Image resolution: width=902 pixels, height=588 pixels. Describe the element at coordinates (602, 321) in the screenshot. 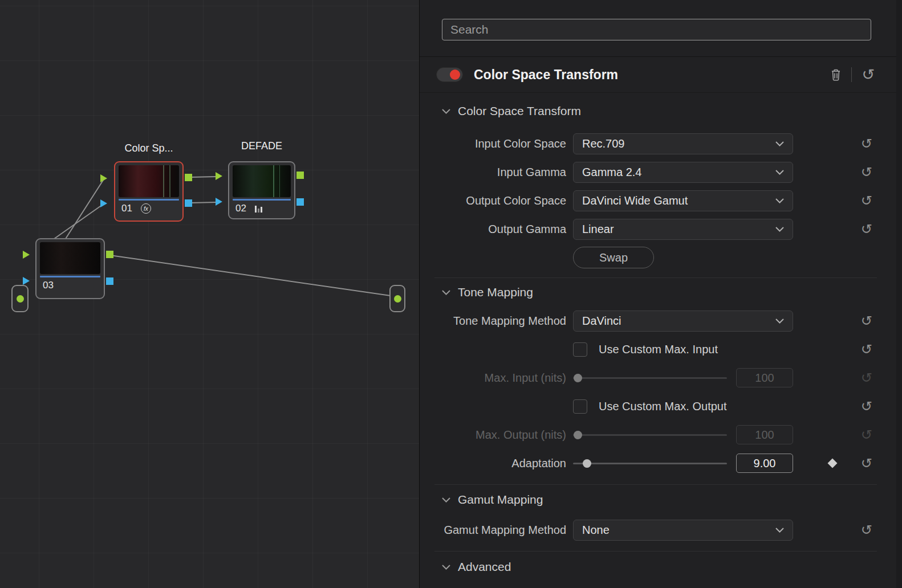

I see `dropdown-value: DaVinci` at that location.